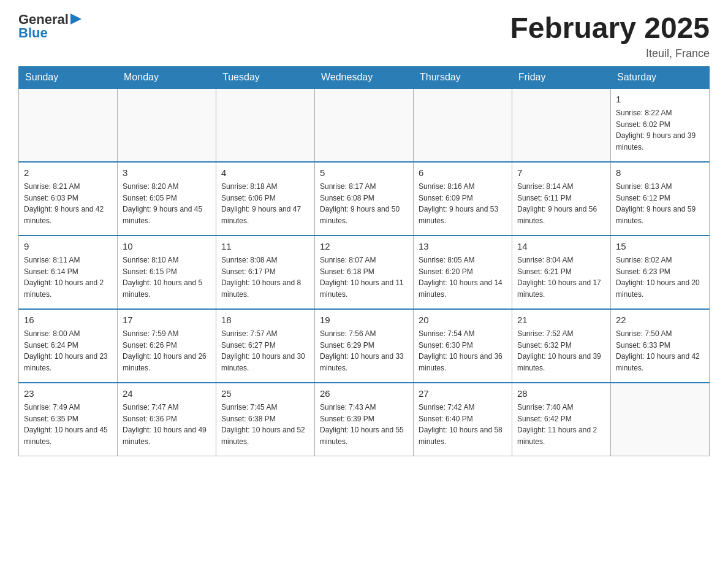 The width and height of the screenshot is (728, 563). I want to click on day-number: 7, so click(561, 173).